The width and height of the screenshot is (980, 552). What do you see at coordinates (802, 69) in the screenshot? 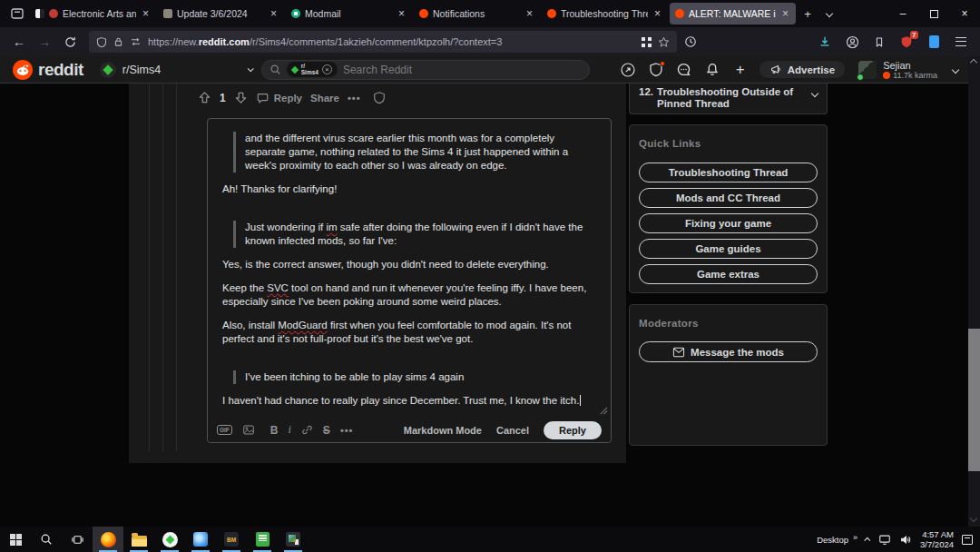
I see `advertise-button: Advertise` at bounding box center [802, 69].